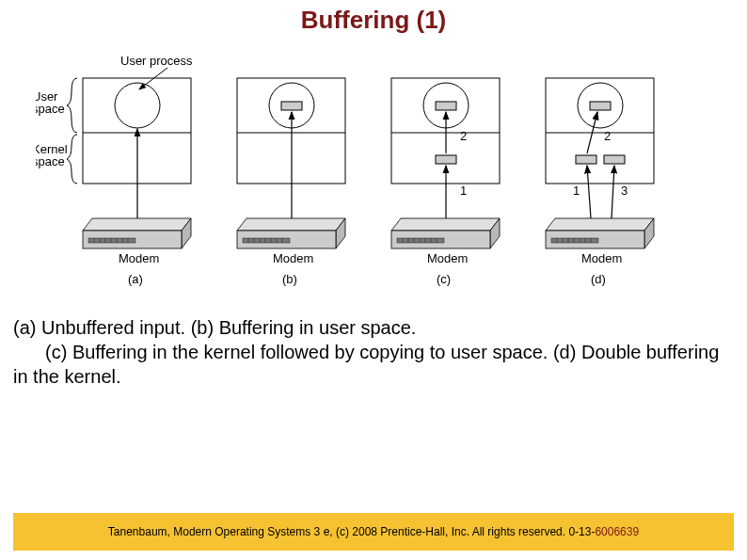 The image size is (747, 560). I want to click on variant-a-label: (a), so click(135, 279).